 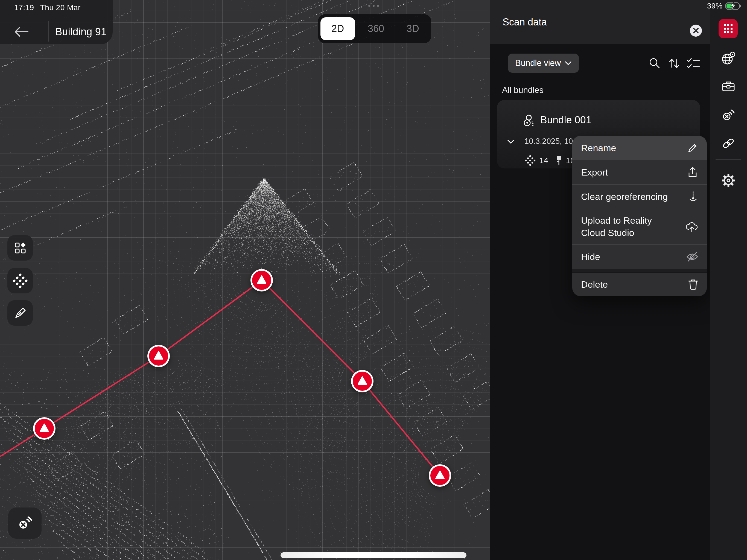 What do you see at coordinates (525, 22) in the screenshot?
I see `panel-title: Scan data` at bounding box center [525, 22].